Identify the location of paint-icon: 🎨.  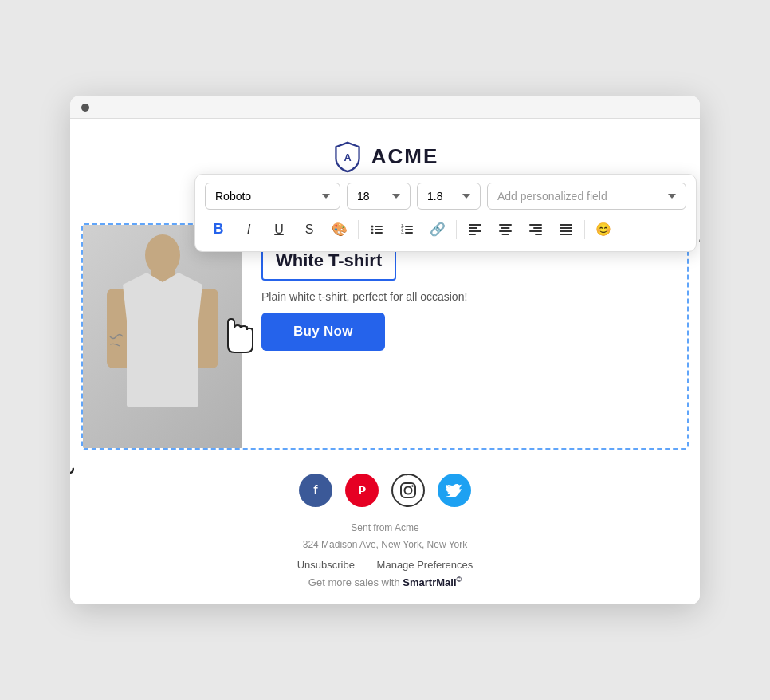
(340, 230).